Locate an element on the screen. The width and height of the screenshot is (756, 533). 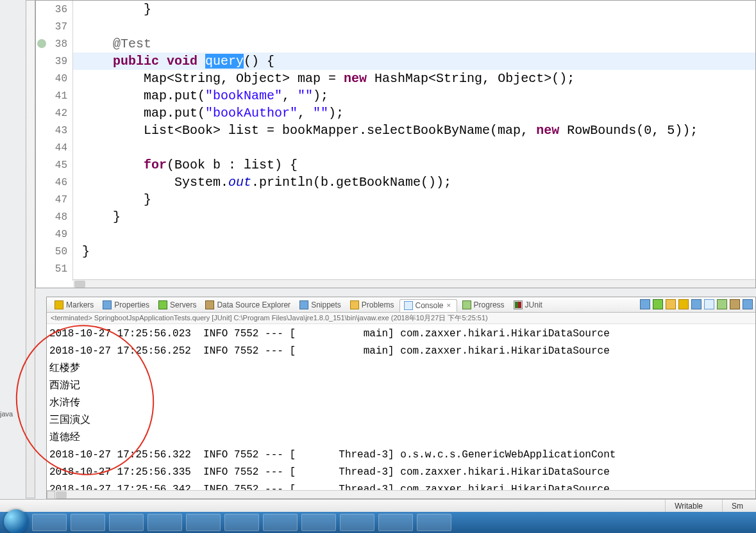
code-line: for(Book b : list) { is located at coordinates (414, 165).